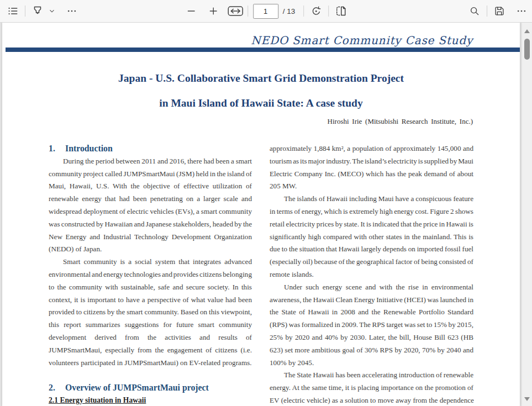  What do you see at coordinates (371, 238) in the screenshot?
I see `text-line: significantly high compared with other s…` at bounding box center [371, 238].